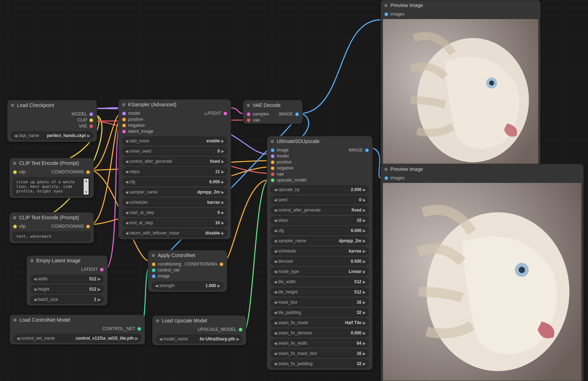  Describe the element at coordinates (320, 343) in the screenshot. I see `widget-seam_fix_width: ◀seam_fix_width64▶` at that location.